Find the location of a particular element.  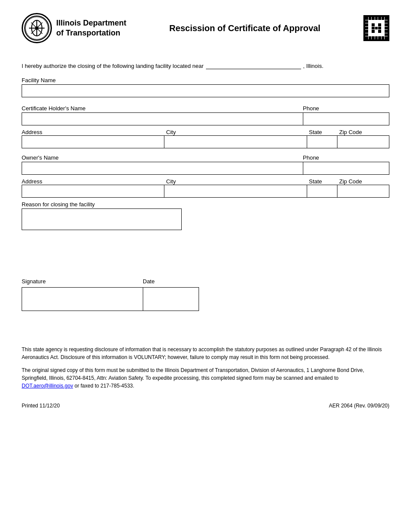

cert-state-input is located at coordinates (322, 142).